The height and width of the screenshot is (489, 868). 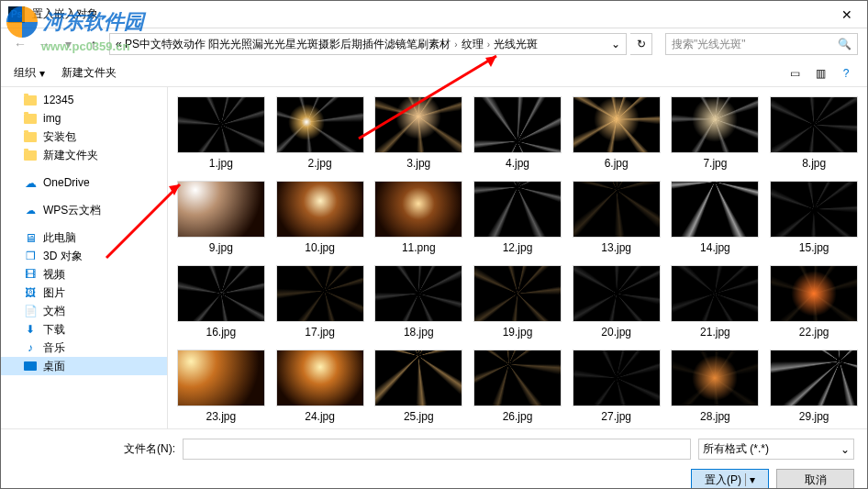 I want to click on file-thumbnail: 20.jpg, so click(x=617, y=302).